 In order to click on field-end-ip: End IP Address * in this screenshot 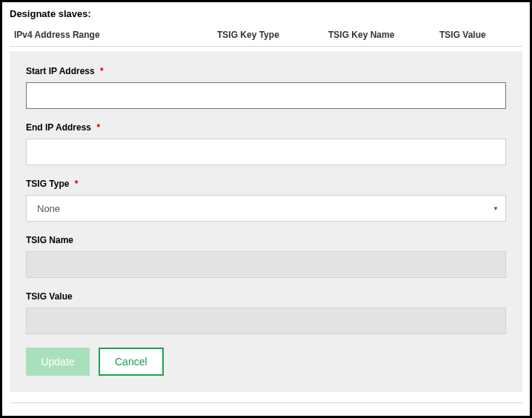, I will do `click(266, 144)`.